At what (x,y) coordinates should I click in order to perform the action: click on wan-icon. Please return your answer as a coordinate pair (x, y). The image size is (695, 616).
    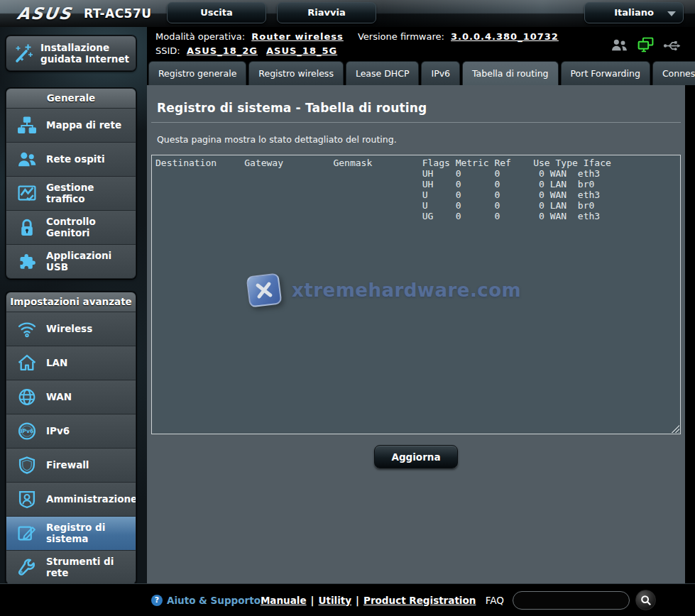
    Looking at the image, I should click on (27, 397).